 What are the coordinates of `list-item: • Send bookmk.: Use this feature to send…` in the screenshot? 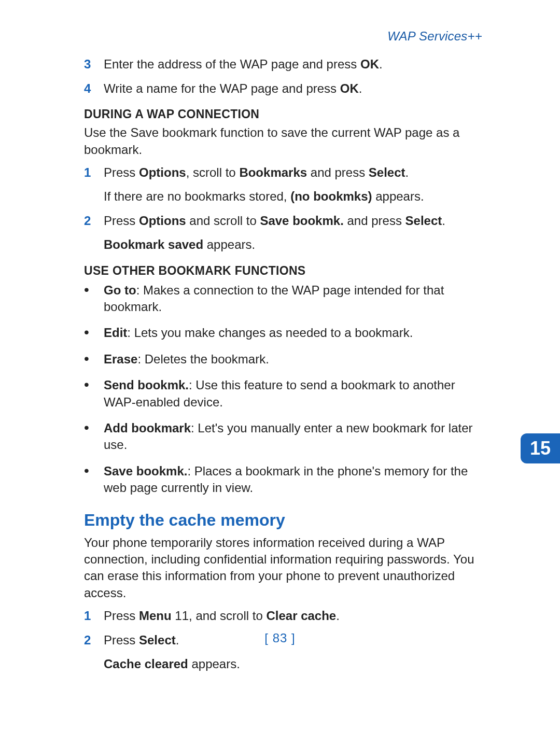 It's located at (283, 394).